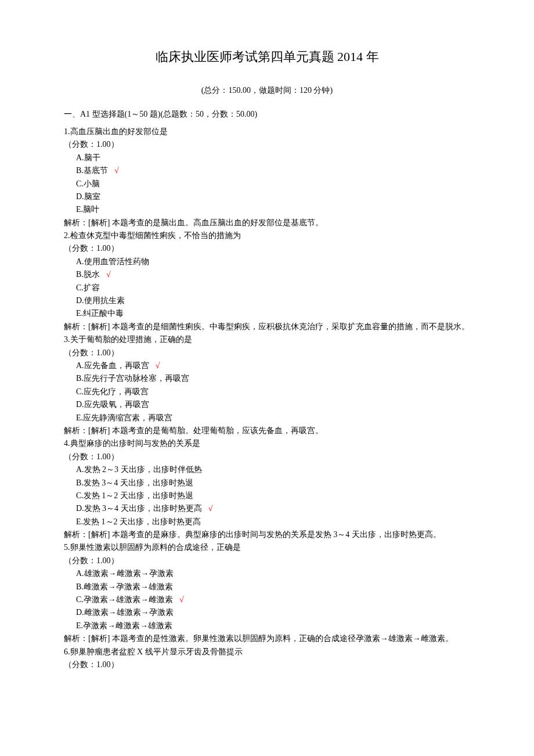  What do you see at coordinates (267, 301) in the screenshot?
I see `option: D.使用抗生素` at bounding box center [267, 301].